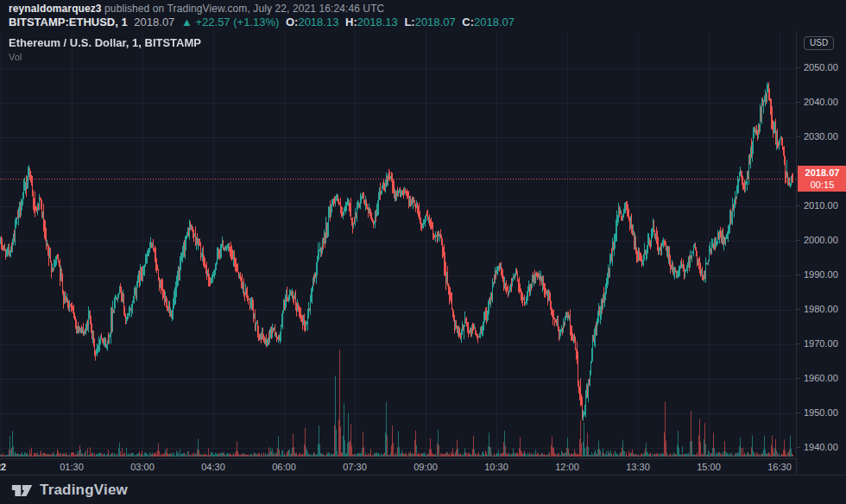  Describe the element at coordinates (821, 447) in the screenshot. I see `price-axis-label: 1940.00` at that location.